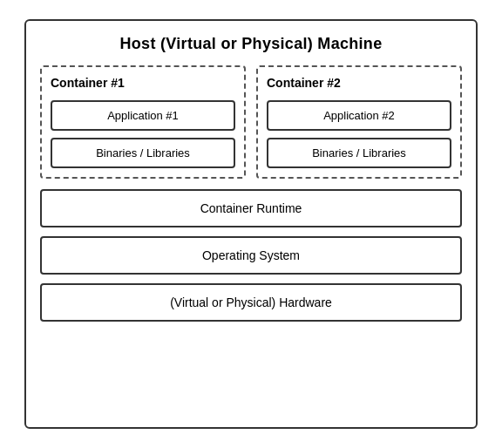 This screenshot has width=502, height=448. What do you see at coordinates (251, 208) in the screenshot?
I see `container-runtime-layer: Container Runtime` at bounding box center [251, 208].